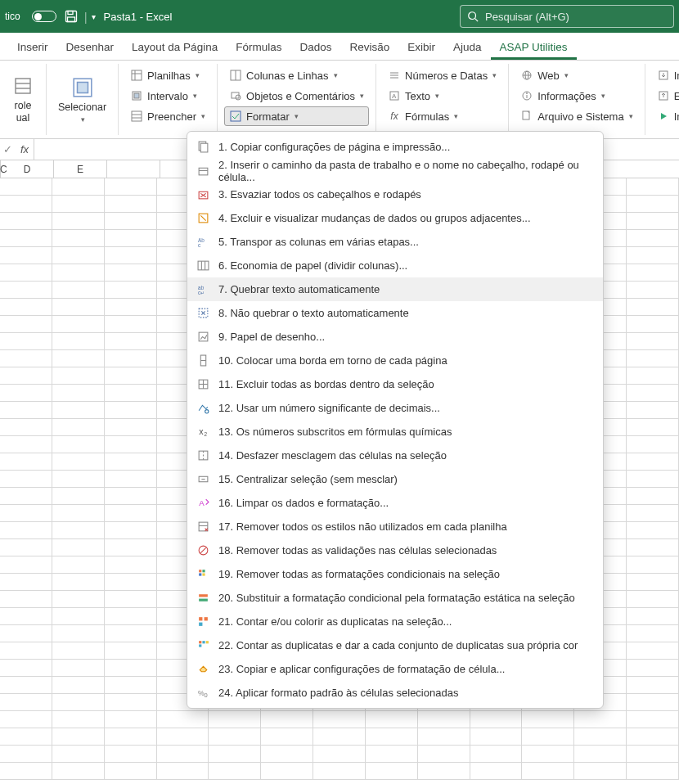  I want to click on menu-item-4: 4. Excluir e visualizar mudanças de dado…, so click(395, 218).